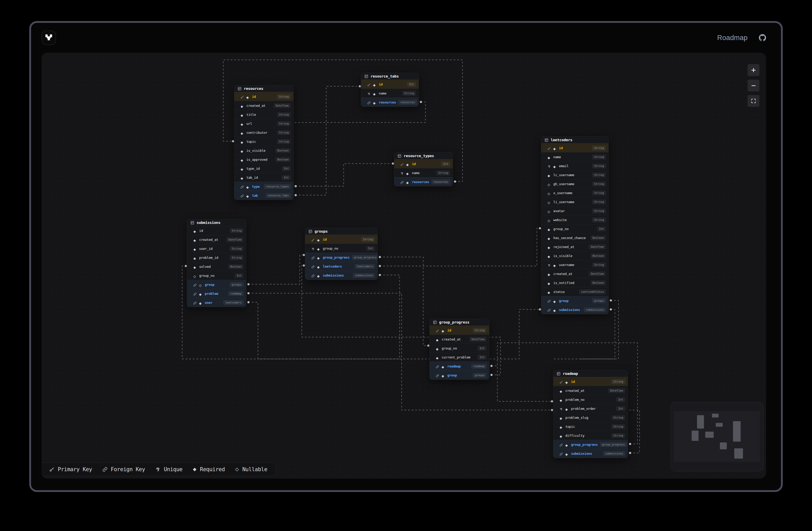  What do you see at coordinates (583, 409) in the screenshot?
I see `field-name: problem_order` at bounding box center [583, 409].